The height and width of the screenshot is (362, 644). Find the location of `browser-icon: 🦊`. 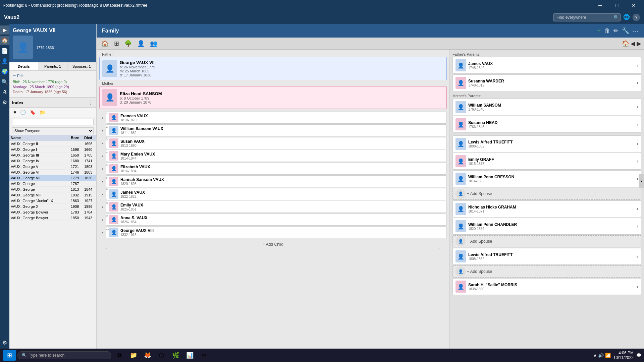

browser-icon: 🦊 is located at coordinates (148, 355).